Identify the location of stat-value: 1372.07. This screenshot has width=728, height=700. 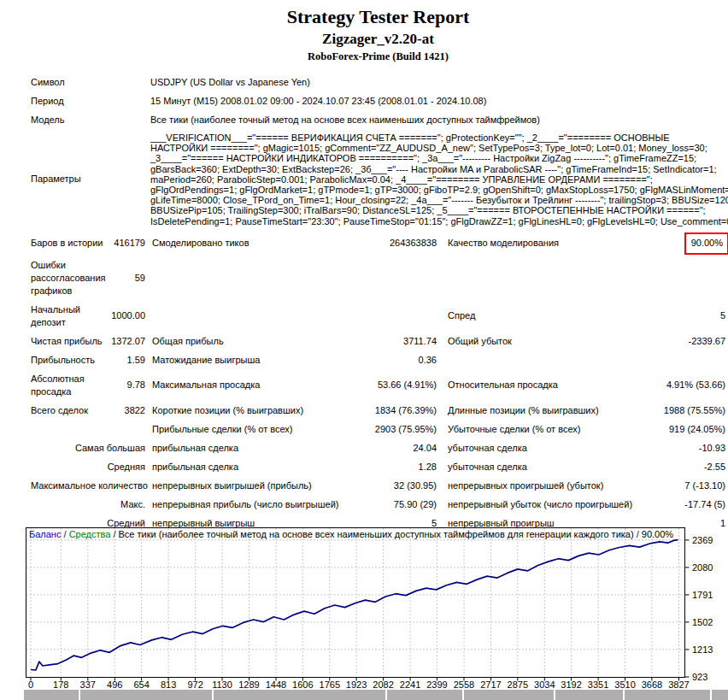
(126, 342).